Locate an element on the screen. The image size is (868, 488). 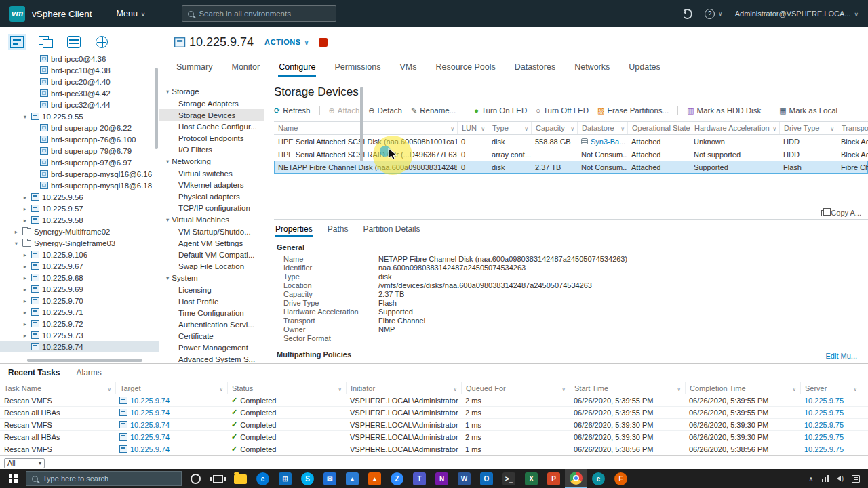
firefox-icon: F is located at coordinates (621, 479).